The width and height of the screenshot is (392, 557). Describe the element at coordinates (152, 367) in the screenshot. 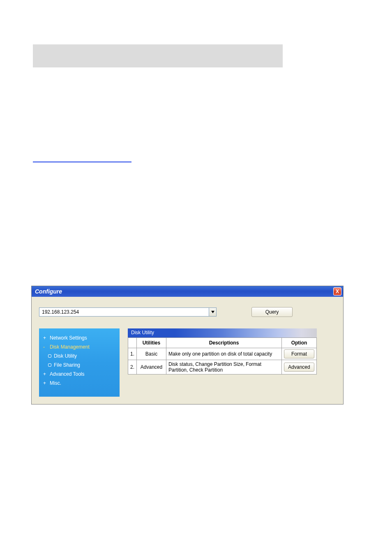

I see `row-utility: Advanced` at that location.